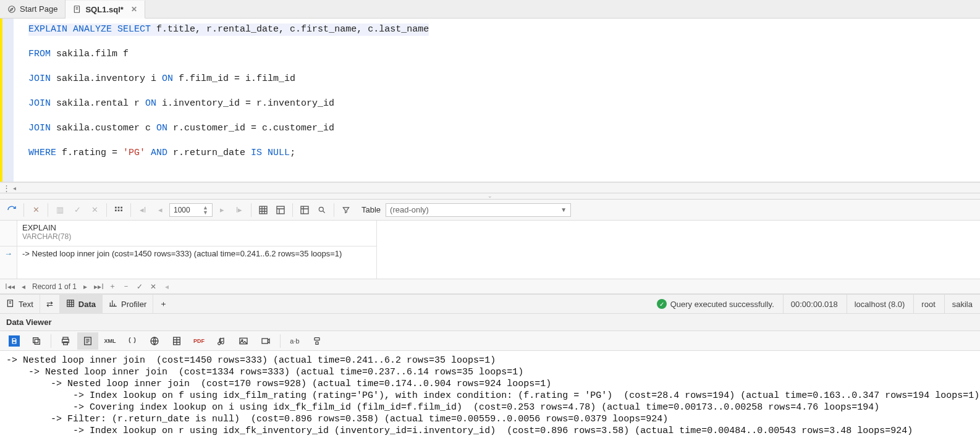  I want to click on spinner-icon: ▲▼, so click(205, 210).